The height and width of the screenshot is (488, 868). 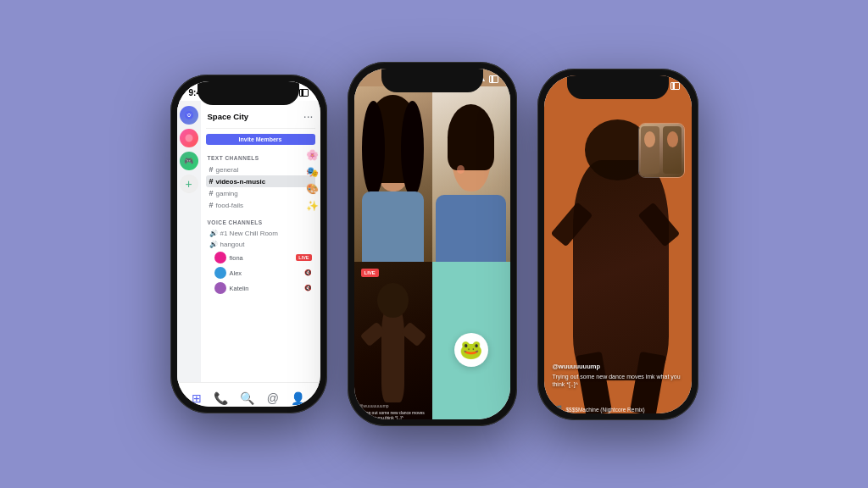 What do you see at coordinates (618, 380) in the screenshot?
I see `stream-caption: Trying out some new dance moves lmk what…` at bounding box center [618, 380].